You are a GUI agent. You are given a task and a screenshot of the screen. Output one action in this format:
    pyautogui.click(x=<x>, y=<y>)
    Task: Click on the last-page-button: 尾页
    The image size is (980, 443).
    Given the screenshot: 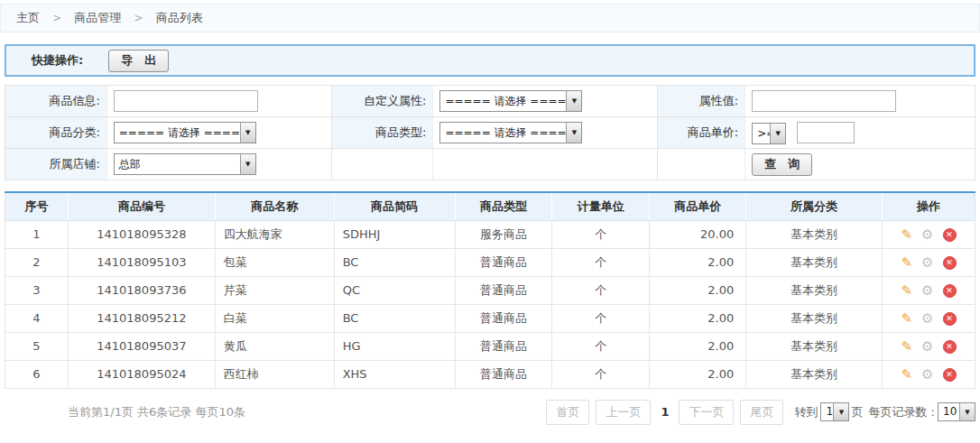 What is the action you would take?
    pyautogui.click(x=762, y=412)
    